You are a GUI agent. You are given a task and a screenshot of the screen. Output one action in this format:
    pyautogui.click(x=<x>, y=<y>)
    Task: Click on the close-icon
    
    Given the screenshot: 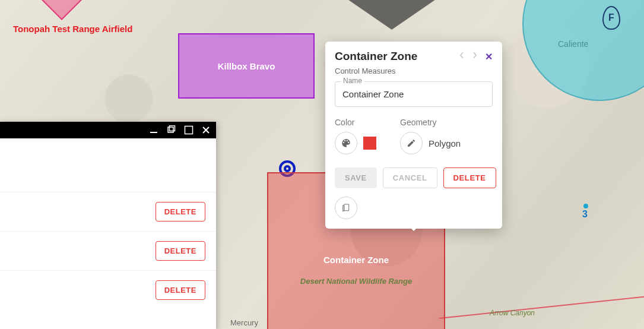 What is the action you would take?
    pyautogui.click(x=206, y=130)
    